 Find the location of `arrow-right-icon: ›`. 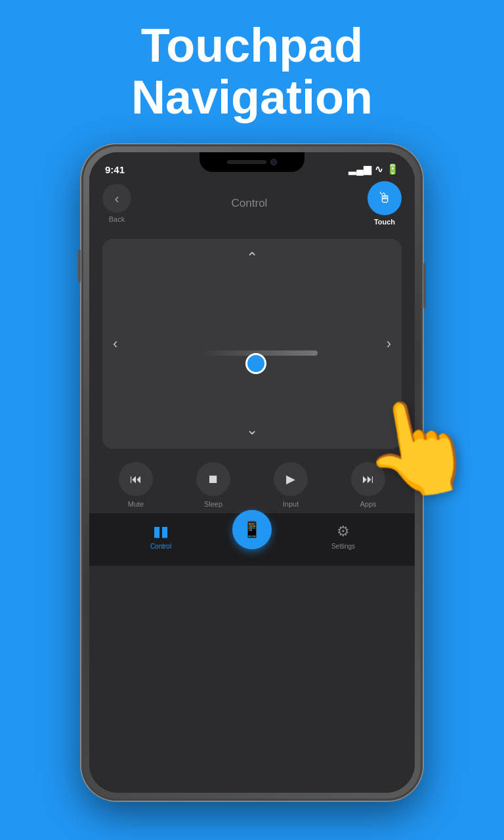

arrow-right-icon: › is located at coordinates (388, 344).